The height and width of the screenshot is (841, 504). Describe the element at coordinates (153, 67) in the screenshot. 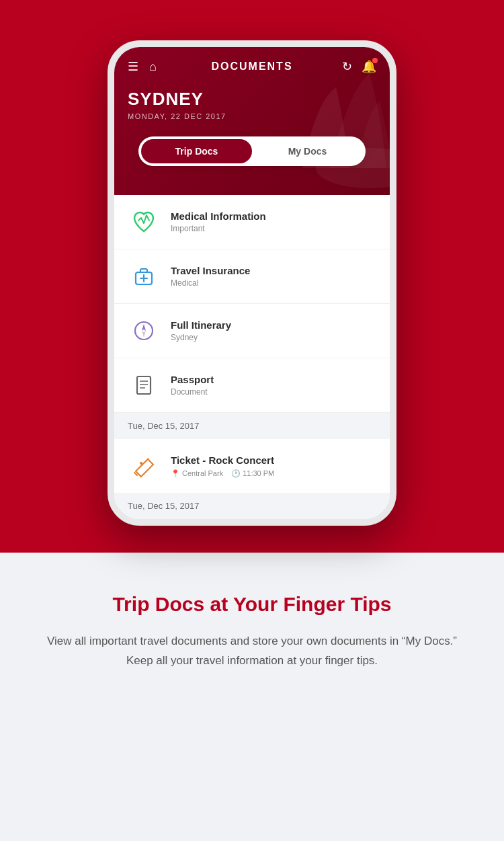

I see `home-icon: ⌂` at that location.